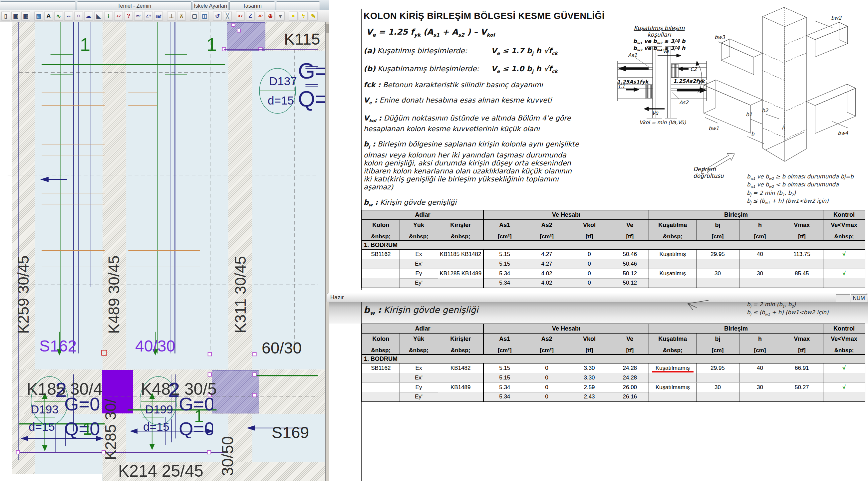 The width and height of the screenshot is (868, 481). Describe the element at coordinates (381, 368) in the screenshot. I see `table-cell: SB1162` at that location.